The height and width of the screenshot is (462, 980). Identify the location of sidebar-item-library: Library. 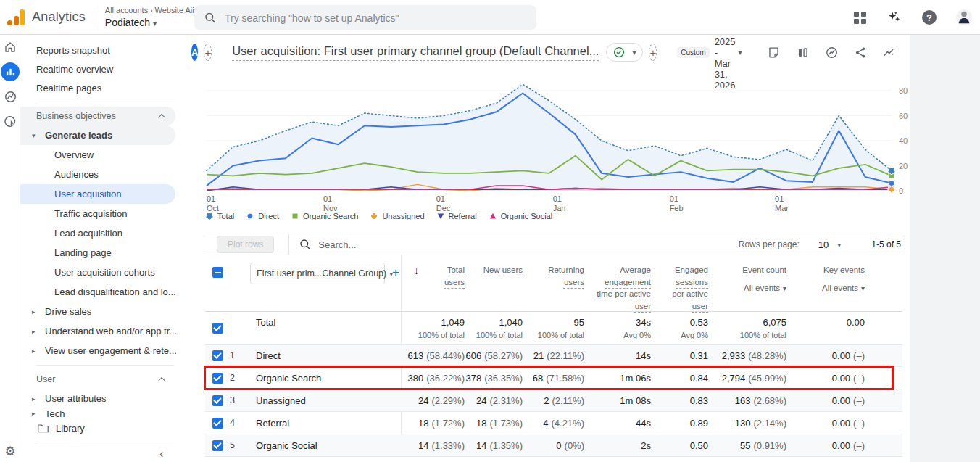
(101, 428).